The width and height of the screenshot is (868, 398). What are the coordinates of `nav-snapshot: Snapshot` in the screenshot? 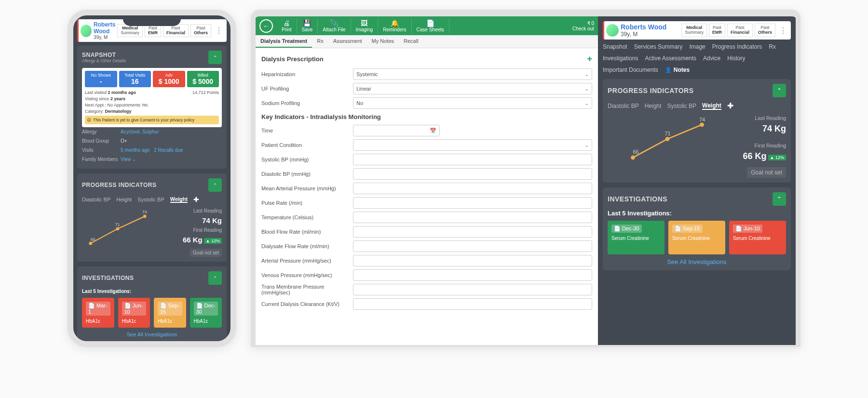 It's located at (615, 47).